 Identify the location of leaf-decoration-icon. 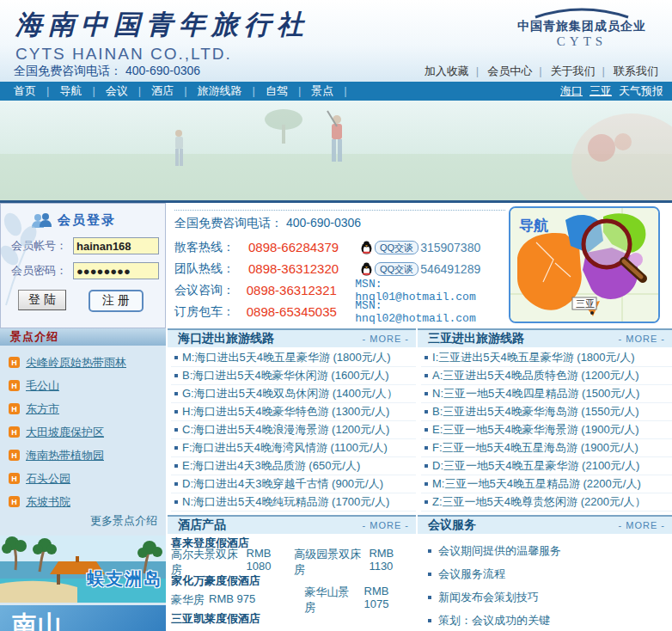
(21, 262).